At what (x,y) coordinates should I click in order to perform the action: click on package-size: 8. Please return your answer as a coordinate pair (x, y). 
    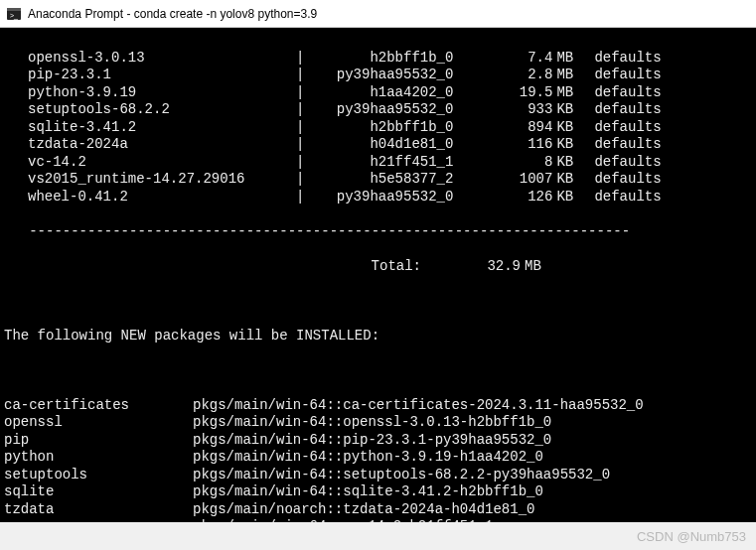
    Looking at the image, I should click on (503, 163).